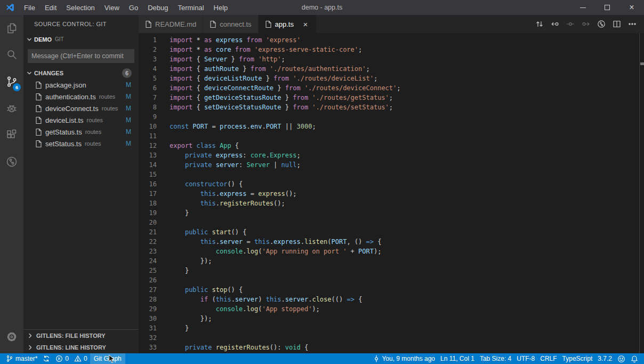 Image resolution: width=644 pixels, height=364 pixels. I want to click on activity-item-explorer, so click(12, 28).